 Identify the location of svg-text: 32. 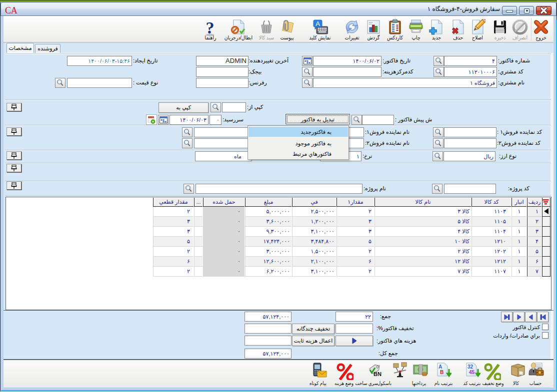
(470, 367).